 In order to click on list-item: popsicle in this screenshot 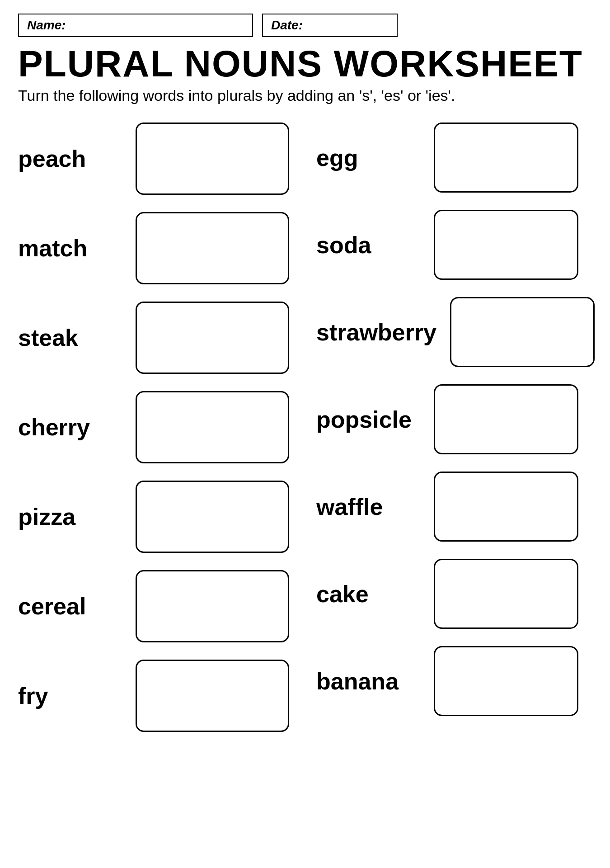, I will do `click(455, 420)`.